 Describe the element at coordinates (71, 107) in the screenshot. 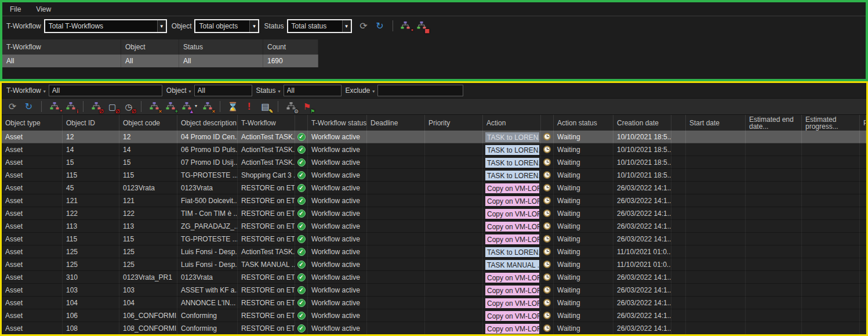

I see `workflow-info-icon: i` at that location.